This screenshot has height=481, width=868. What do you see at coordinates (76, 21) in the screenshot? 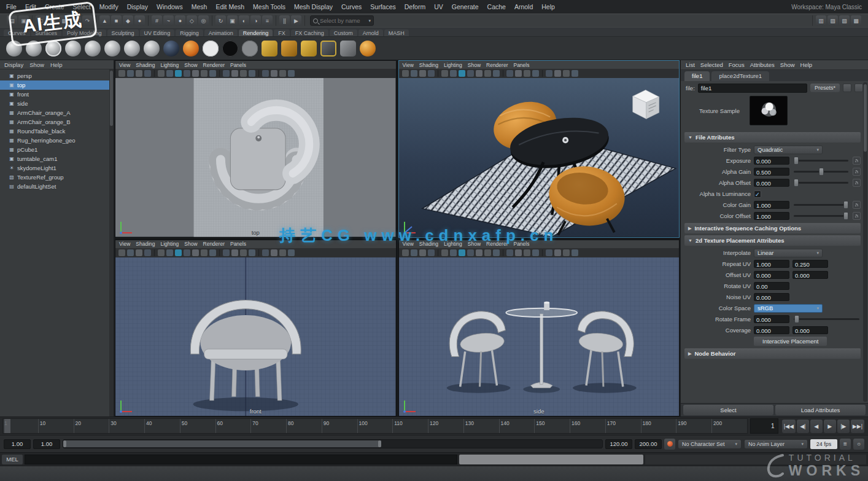
I see `undo-icon: ↶` at bounding box center [76, 21].